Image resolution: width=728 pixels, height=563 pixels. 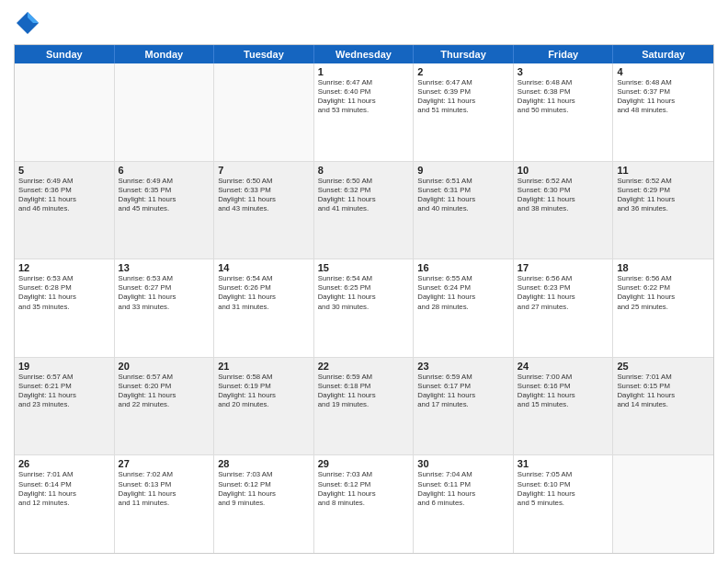 What do you see at coordinates (165, 293) in the screenshot?
I see `cell-info: Sunrise: 6:53 AM Sunset: 6:27 PM Dayligh…` at bounding box center [165, 293].